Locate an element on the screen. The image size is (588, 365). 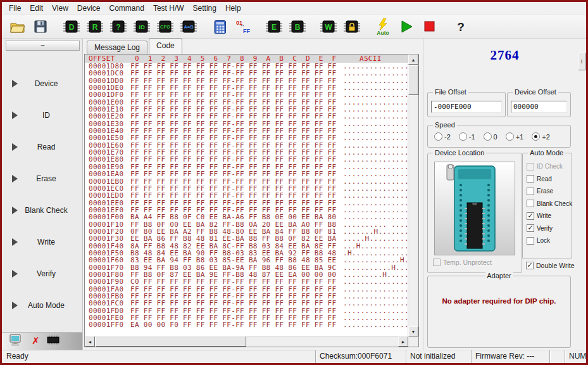
sidebar-item-id: ID is located at coordinates (42, 115).